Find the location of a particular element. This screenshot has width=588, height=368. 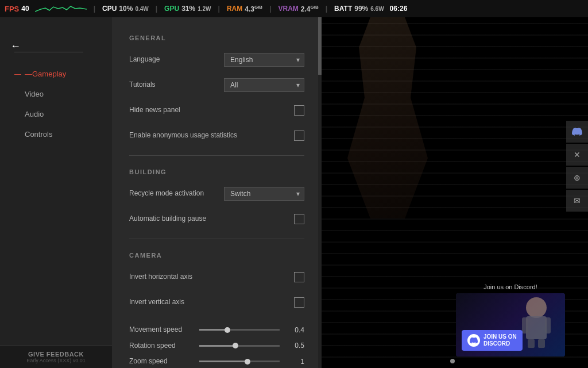

movement-speed-thumb is located at coordinates (227, 330).